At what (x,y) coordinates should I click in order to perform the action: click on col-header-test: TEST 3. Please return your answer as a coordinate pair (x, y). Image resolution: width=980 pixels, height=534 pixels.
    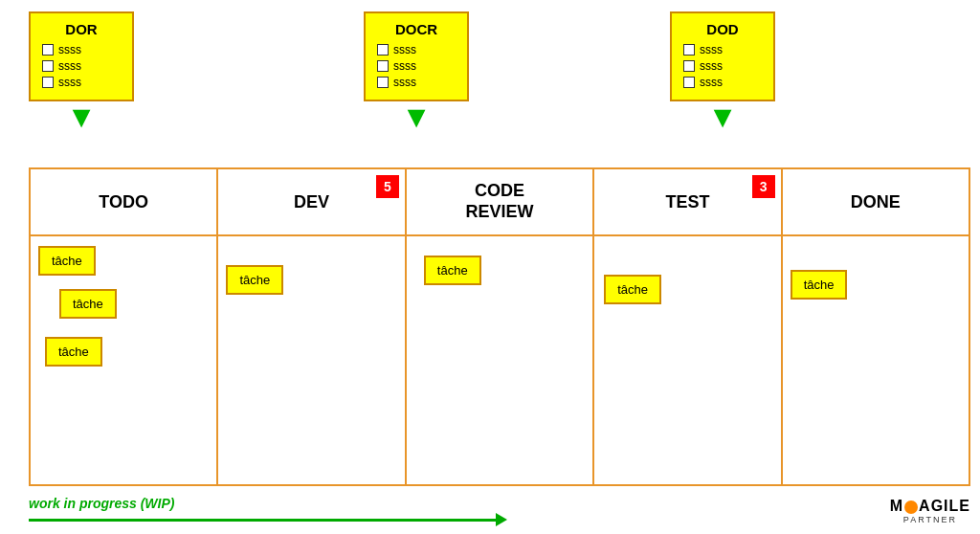
    Looking at the image, I should click on (688, 202).